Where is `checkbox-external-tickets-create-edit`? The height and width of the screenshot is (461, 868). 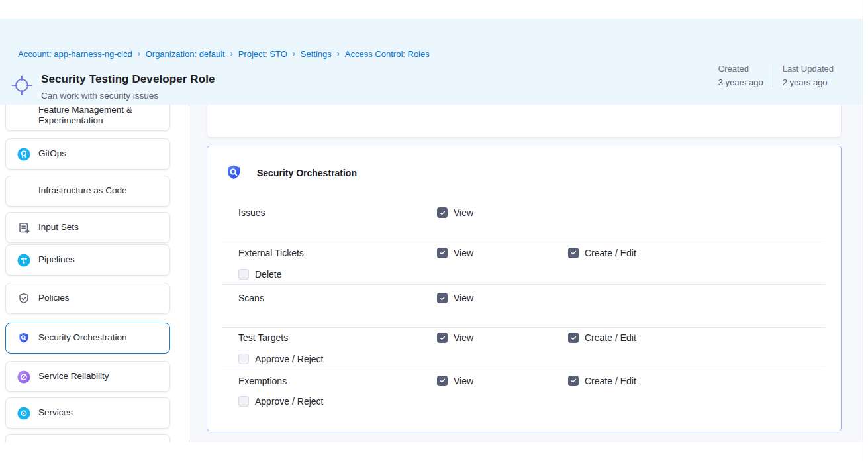
checkbox-external-tickets-create-edit is located at coordinates (573, 253).